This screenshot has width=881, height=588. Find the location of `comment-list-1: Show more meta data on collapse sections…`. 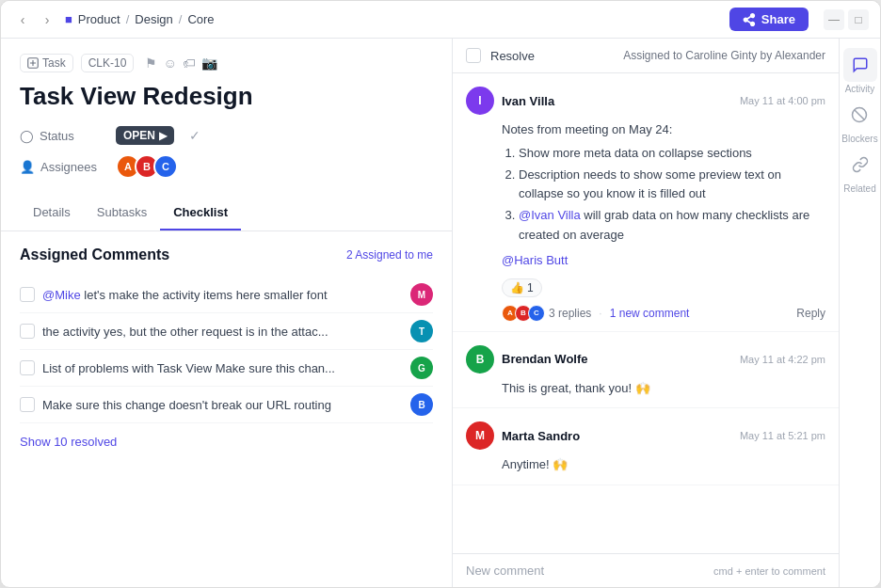

comment-list-1: Show more meta data on collapse sections… is located at coordinates (664, 195).